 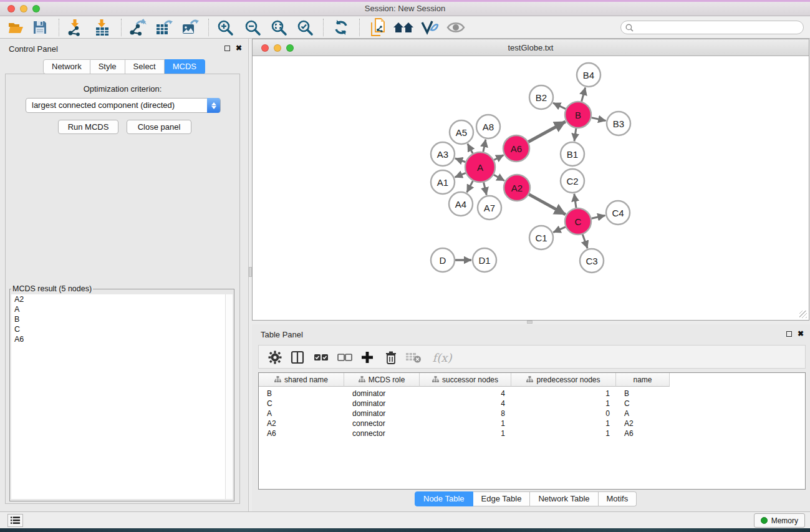 I want to click on cell-name: C, so click(x=643, y=404).